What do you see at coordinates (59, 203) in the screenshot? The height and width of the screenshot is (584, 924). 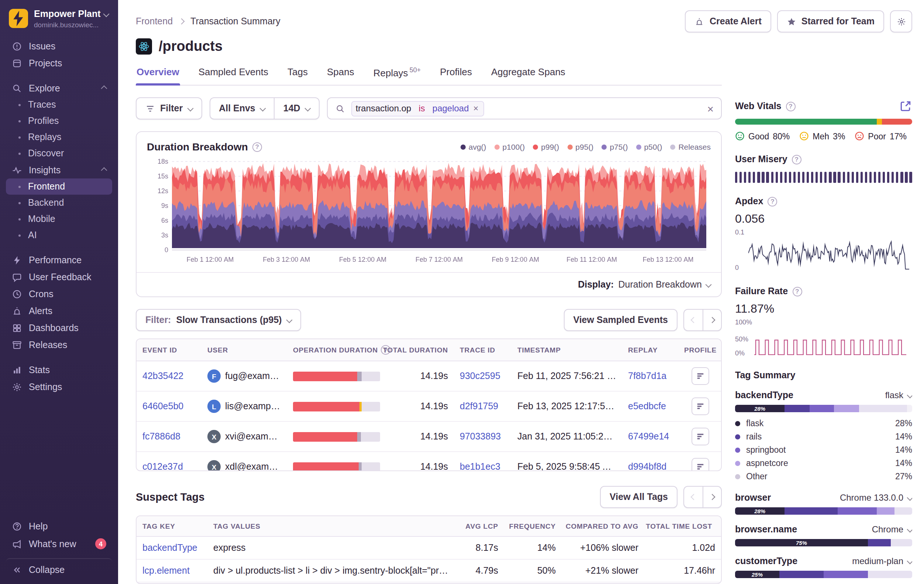 I see `sidebar-item-backend: Backend` at bounding box center [59, 203].